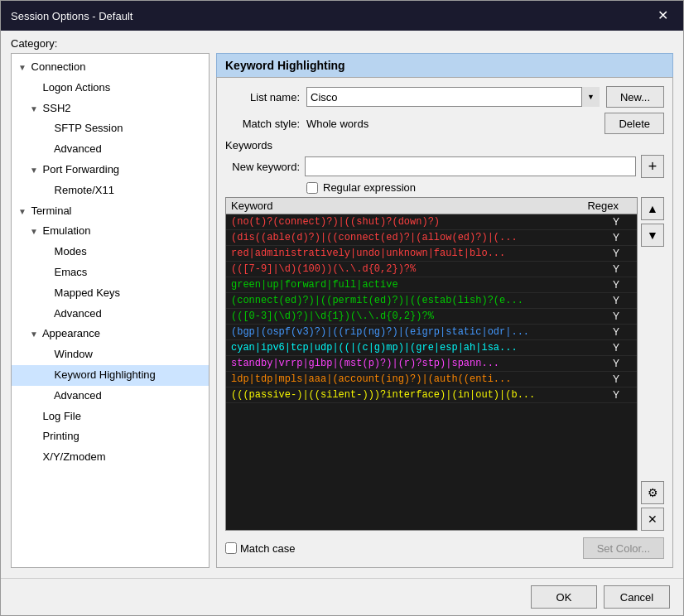 The height and width of the screenshot is (616, 684). I want to click on list-name-select: Cisco Default, so click(453, 97).